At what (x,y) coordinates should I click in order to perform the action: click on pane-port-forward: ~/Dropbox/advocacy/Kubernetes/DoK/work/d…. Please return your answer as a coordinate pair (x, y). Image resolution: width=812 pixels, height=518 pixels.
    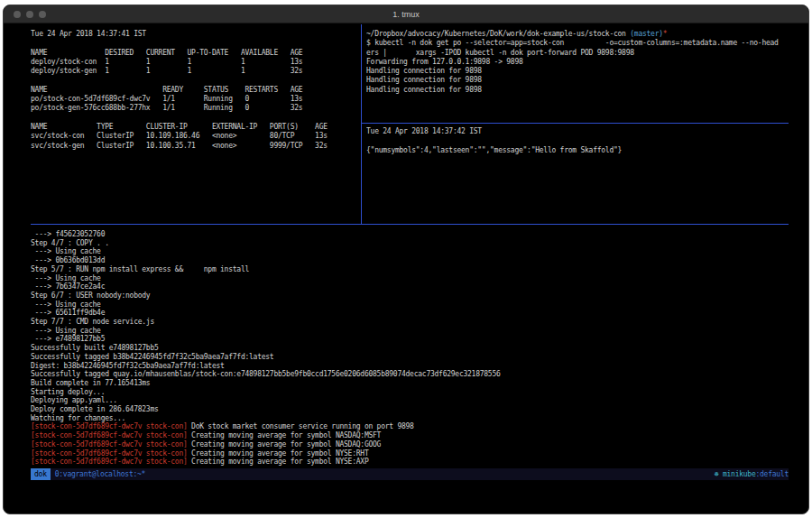
    Looking at the image, I should click on (577, 76).